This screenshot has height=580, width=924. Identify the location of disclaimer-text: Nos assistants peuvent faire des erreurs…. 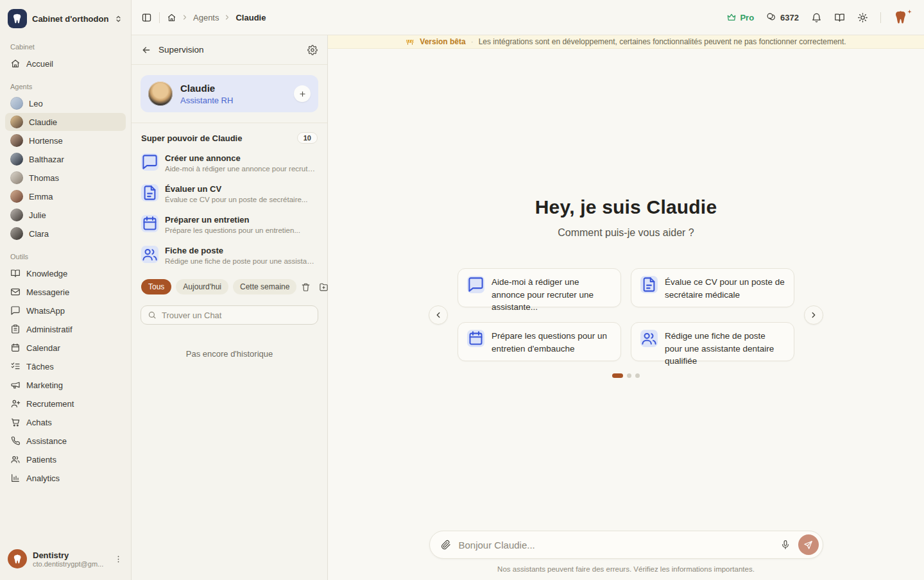
(626, 569).